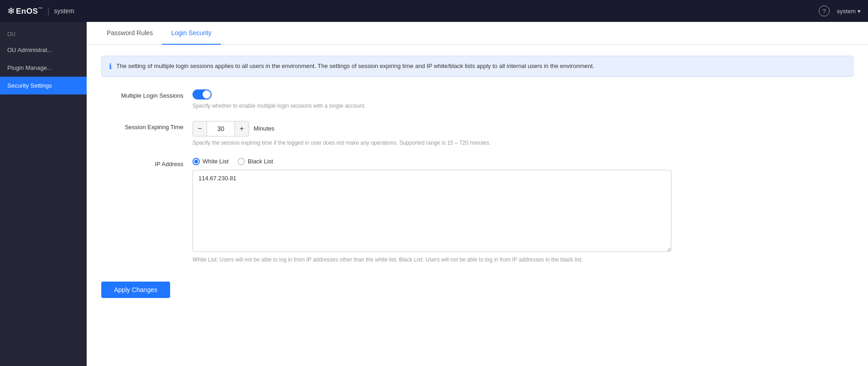 Image resolution: width=868 pixels, height=366 pixels. What do you see at coordinates (25, 11) in the screenshot?
I see `logo: ❄ EnOS™` at bounding box center [25, 11].